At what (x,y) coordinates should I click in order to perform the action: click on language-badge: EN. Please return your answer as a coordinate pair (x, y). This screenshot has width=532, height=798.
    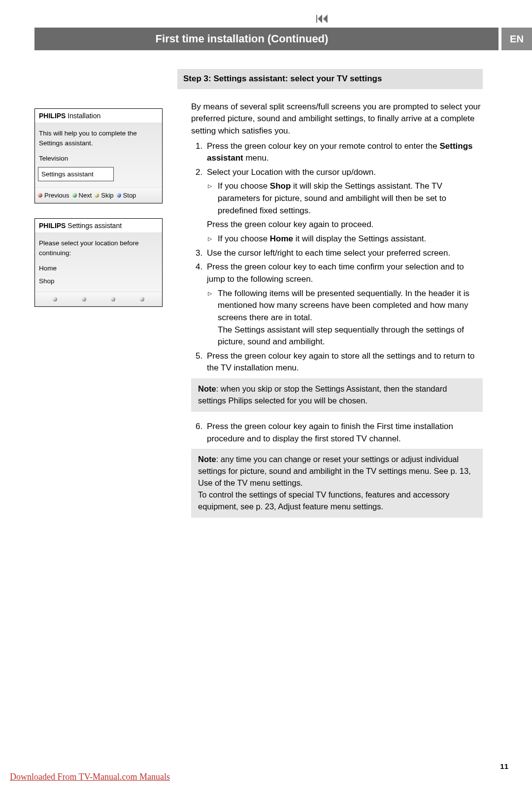
    Looking at the image, I should click on (517, 39).